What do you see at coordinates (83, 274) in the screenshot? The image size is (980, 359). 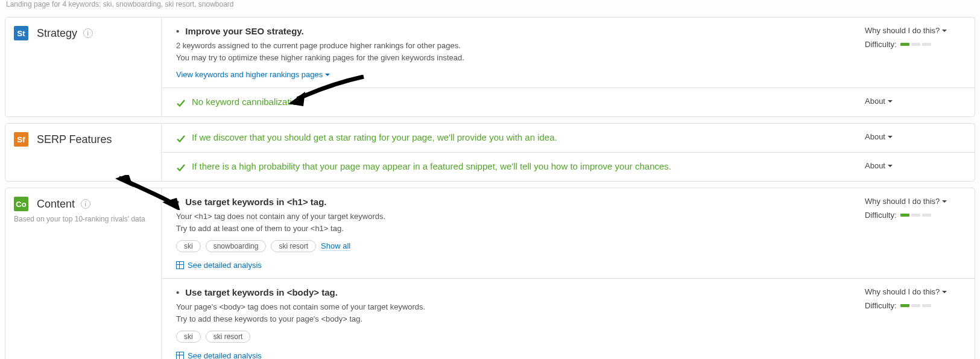 I see `panel-header-content: Co Content i Based on your top 10-rankin…` at bounding box center [83, 274].